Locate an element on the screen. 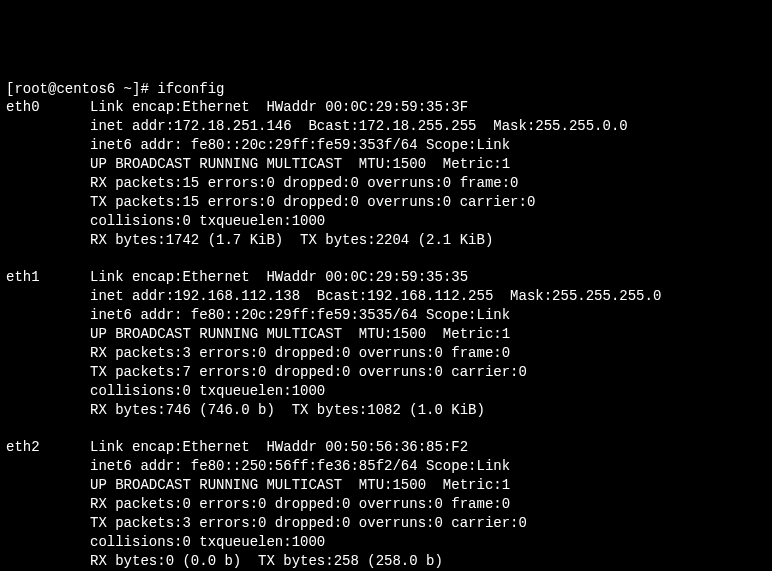 Image resolution: width=772 pixels, height=571 pixels. iface-detail: RX bytes:0 (0.0 b) TX bytes:258 (258.0 b… is located at coordinates (266, 561).